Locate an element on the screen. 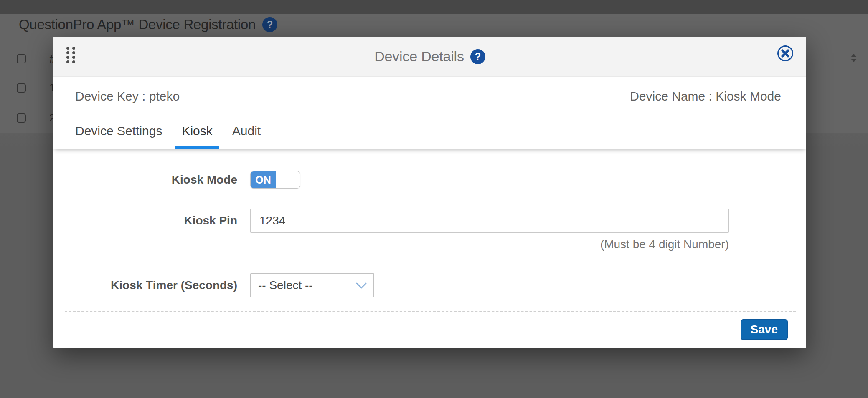 The width and height of the screenshot is (868, 398). kiosk-pin-hint: (Must be 4 digit Number) is located at coordinates (665, 244).